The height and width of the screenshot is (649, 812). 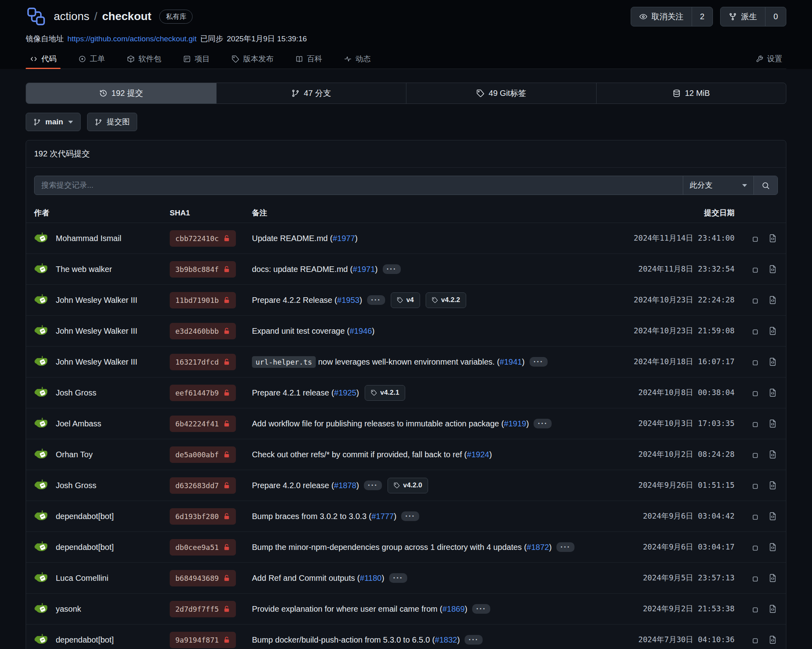 I want to click on pr-link: #1872, so click(x=538, y=547).